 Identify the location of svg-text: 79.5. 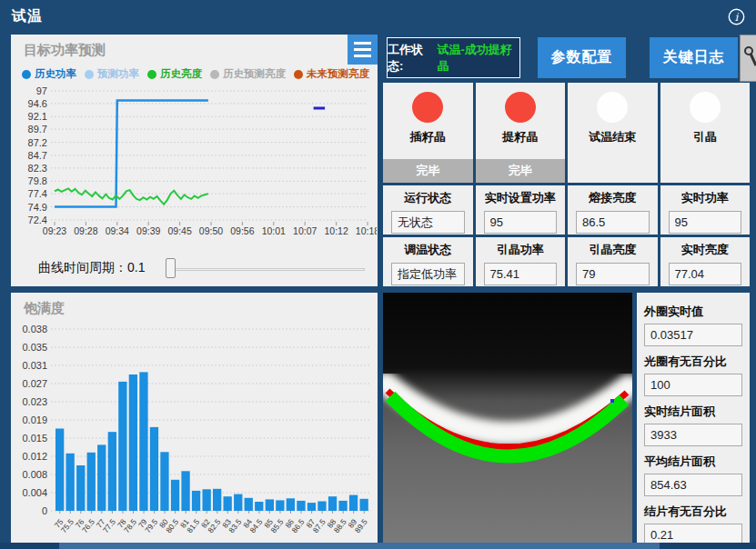
(151, 525).